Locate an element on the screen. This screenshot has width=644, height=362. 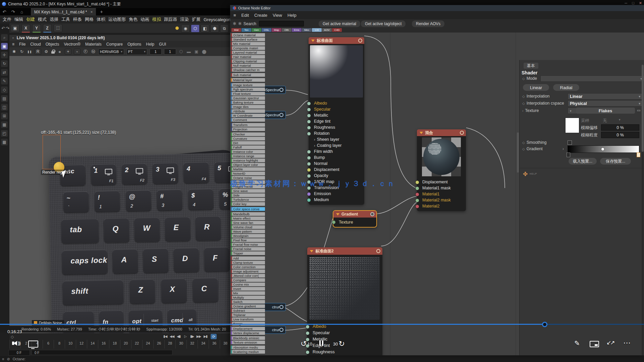
library-item: Falloff is located at coordinates (248, 147).